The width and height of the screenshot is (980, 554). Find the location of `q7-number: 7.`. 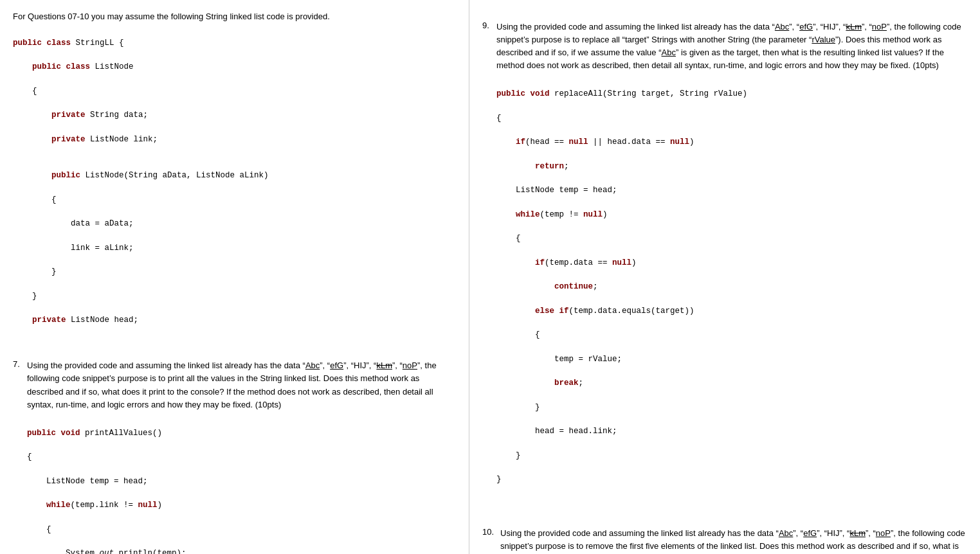

q7-number: 7. is located at coordinates (20, 456).